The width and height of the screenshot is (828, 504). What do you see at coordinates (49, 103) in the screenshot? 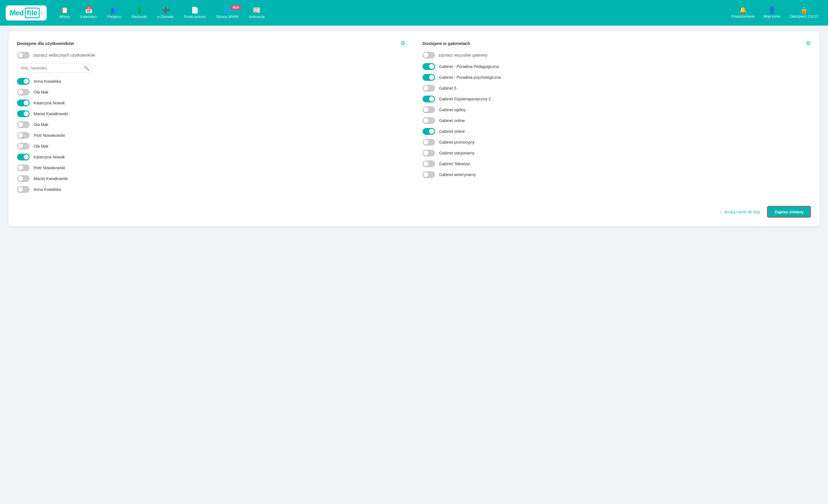
I see `user-name-2: Katarzyna Nowak` at bounding box center [49, 103].